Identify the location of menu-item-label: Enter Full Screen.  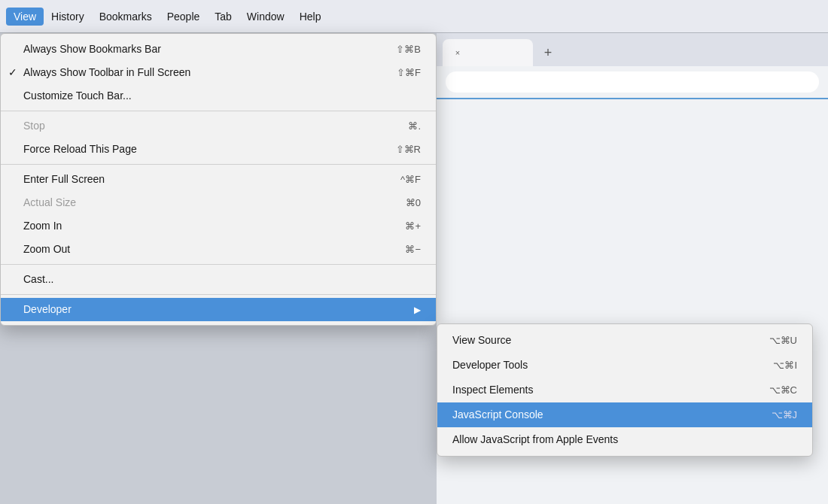
(64, 179).